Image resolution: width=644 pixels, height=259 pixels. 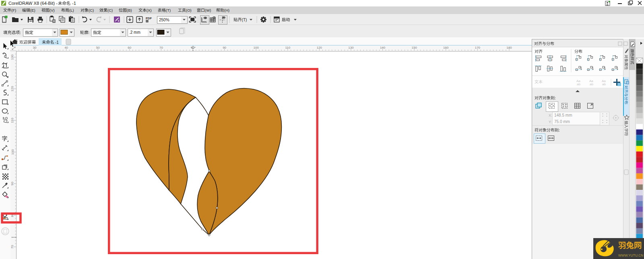 What do you see at coordinates (33, 3) in the screenshot?
I see `svg-text: CorelDRAW X8 (64-Bit) -` at bounding box center [33, 3].